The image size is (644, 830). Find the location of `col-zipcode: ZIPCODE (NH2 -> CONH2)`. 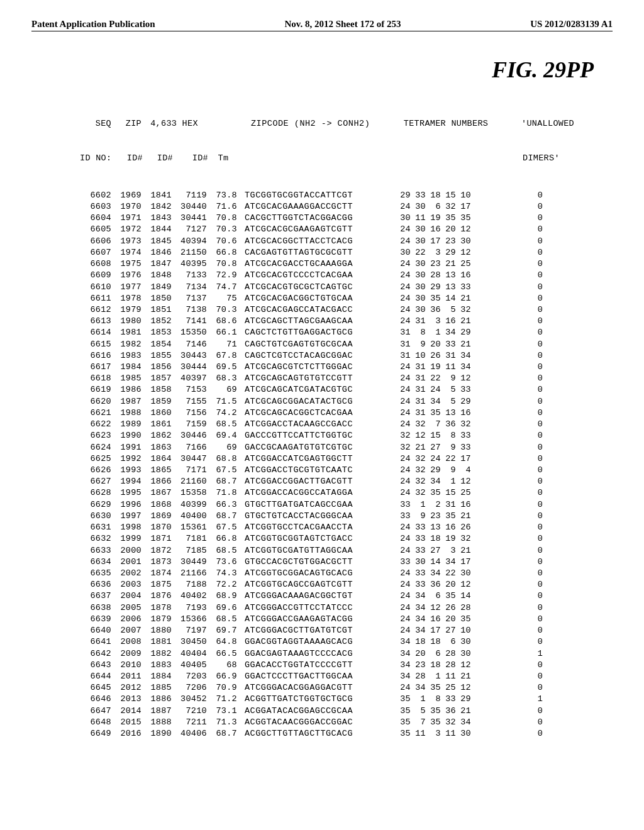

col-zipcode: ZIPCODE (NH2 -> CONH2) is located at coordinates (308, 124).